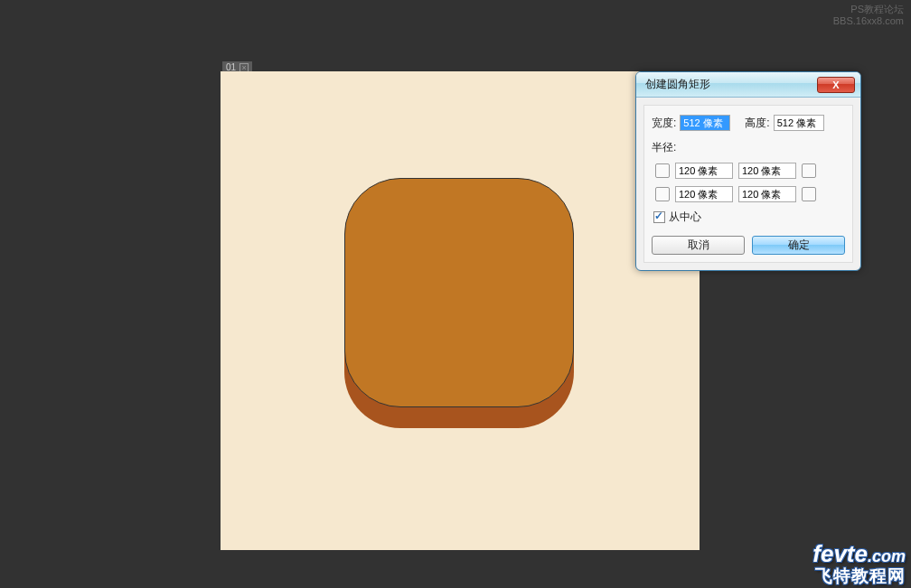 The height and width of the screenshot is (588, 911). Describe the element at coordinates (704, 194) in the screenshot. I see `radius-bottom-left-input` at that location.